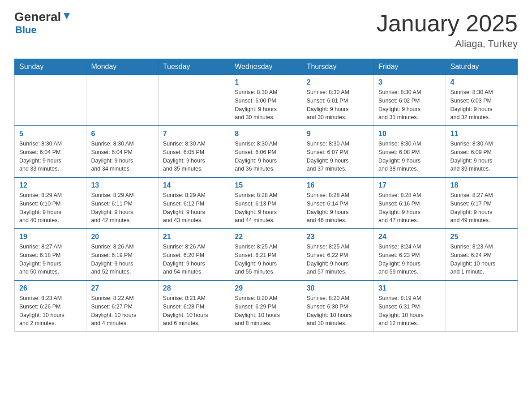 The height and width of the screenshot is (411, 532). I want to click on day-number: 10, so click(409, 134).